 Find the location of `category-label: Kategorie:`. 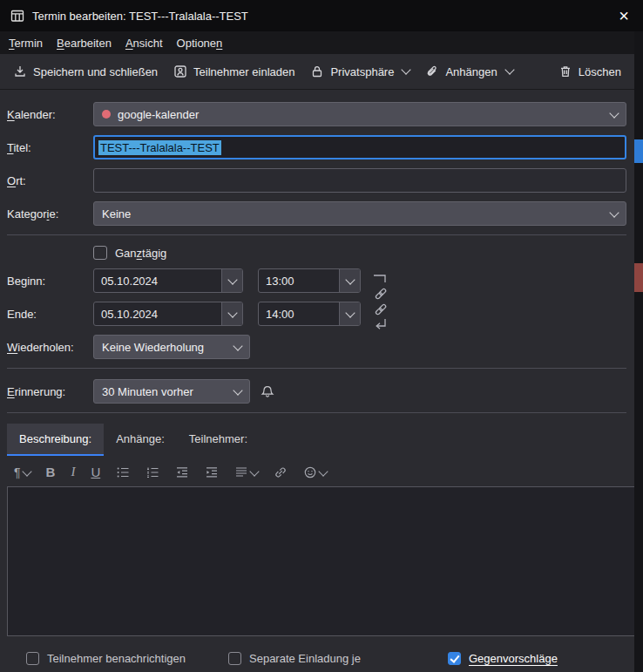

category-label: Kategorie: is located at coordinates (51, 214).